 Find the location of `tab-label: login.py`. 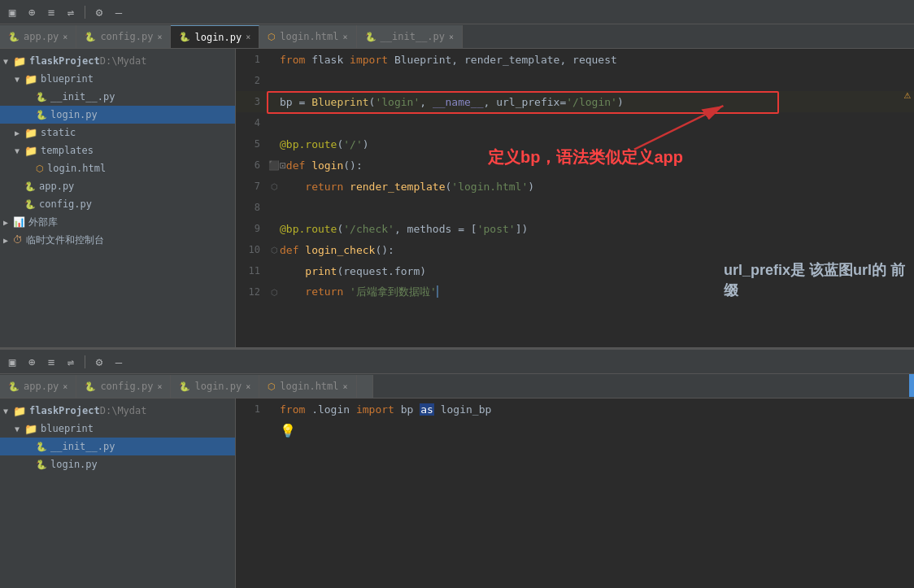

tab-label: login.py is located at coordinates (218, 386).